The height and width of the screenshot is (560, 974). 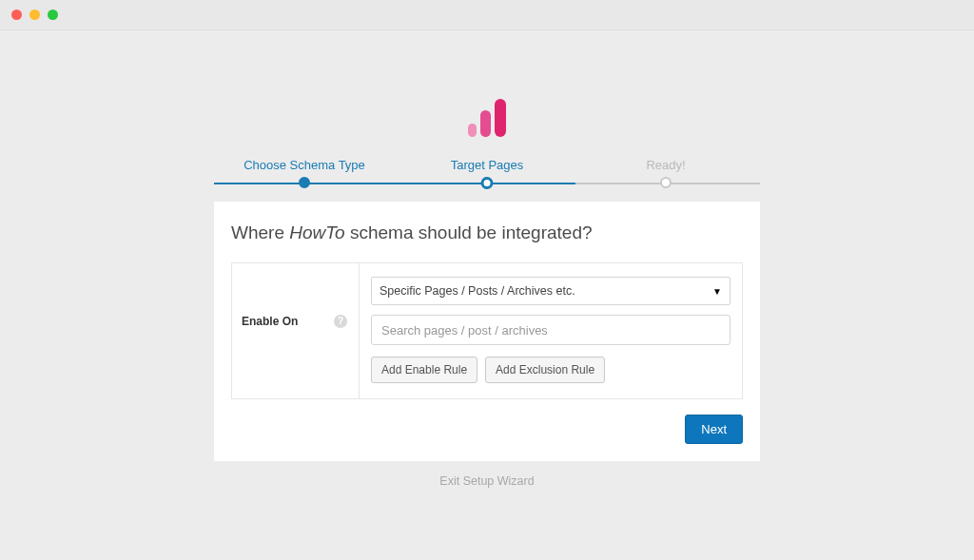 I want to click on card-title: Where HowTo schema should be integrated?, so click(x=487, y=233).